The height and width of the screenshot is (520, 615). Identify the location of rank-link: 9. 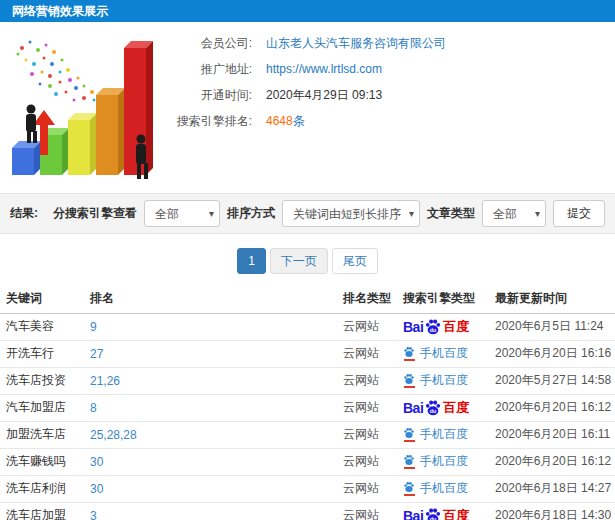
(94, 327).